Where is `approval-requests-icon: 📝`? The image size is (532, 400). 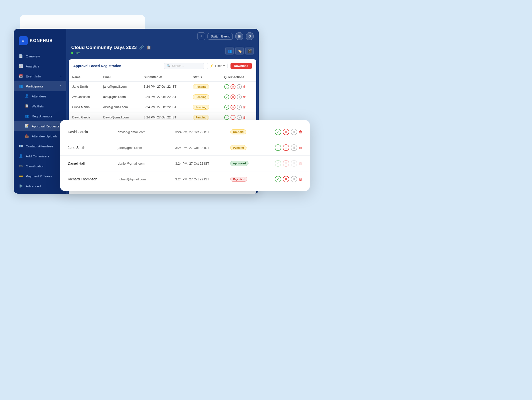 approval-requests-icon: 📝 is located at coordinates (27, 126).